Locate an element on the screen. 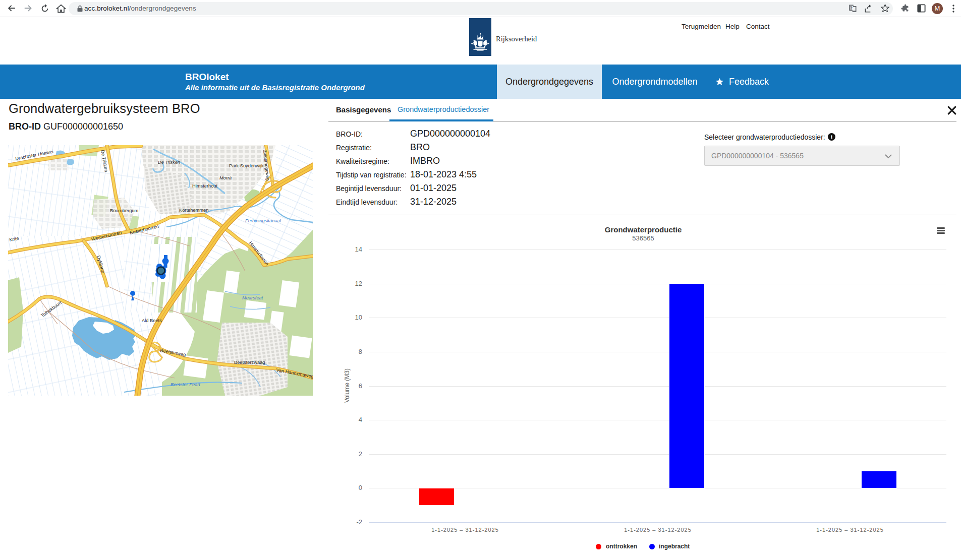  svg-text: De Trisken is located at coordinates (169, 162).